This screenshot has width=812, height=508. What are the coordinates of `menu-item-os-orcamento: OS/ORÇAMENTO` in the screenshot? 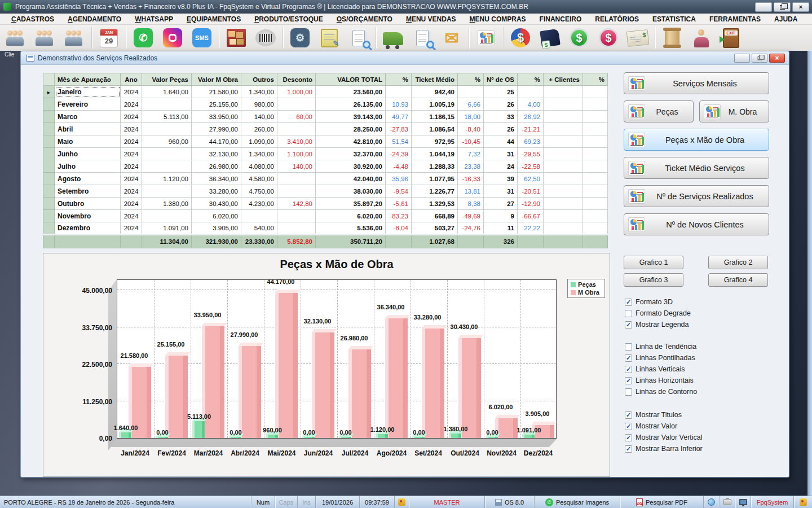 It's located at (364, 19).